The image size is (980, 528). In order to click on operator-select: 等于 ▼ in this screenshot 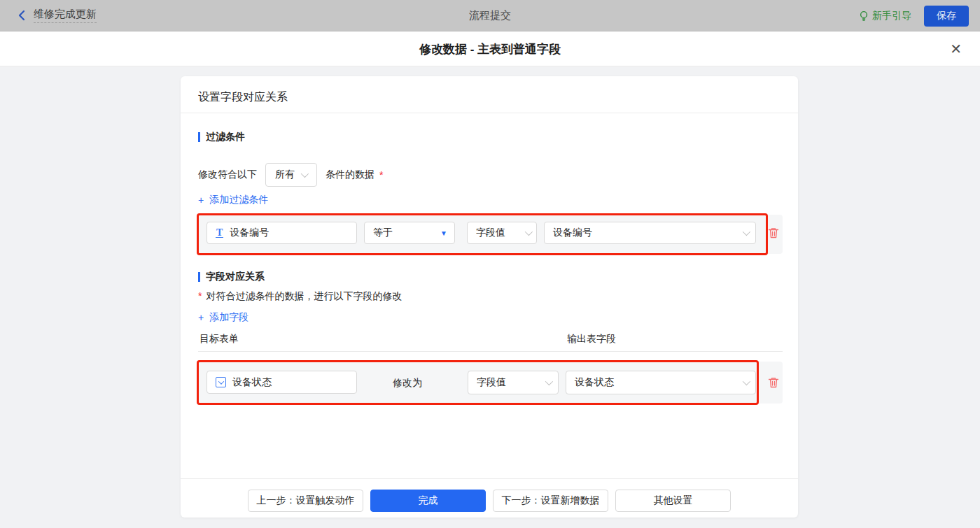, I will do `click(410, 233)`.